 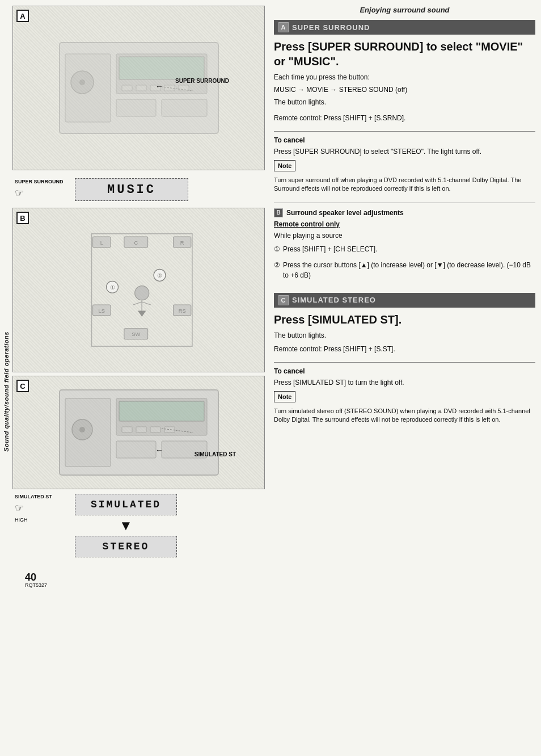 What do you see at coordinates (405, 270) in the screenshot?
I see `step-2: ② Press the cursor buttons [▲] (to incre…` at bounding box center [405, 270].